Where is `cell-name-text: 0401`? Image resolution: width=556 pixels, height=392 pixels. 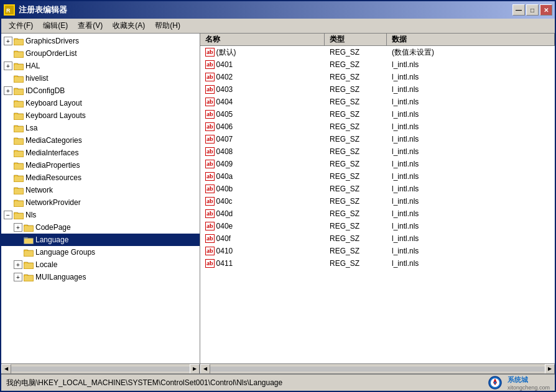 cell-name-text: 0401 is located at coordinates (225, 65).